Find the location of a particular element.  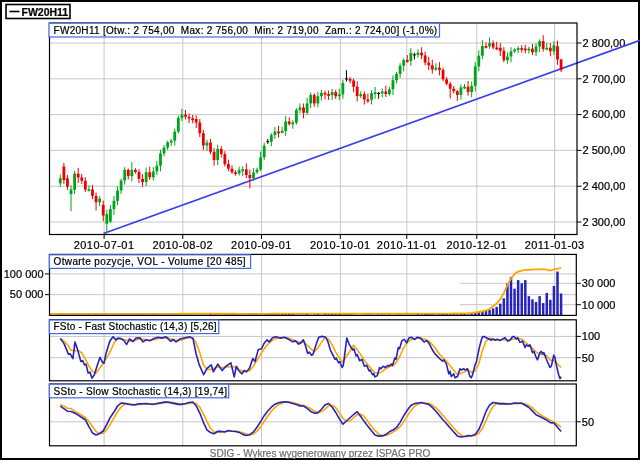

svg-text: 2010-09-01 is located at coordinates (262, 245).